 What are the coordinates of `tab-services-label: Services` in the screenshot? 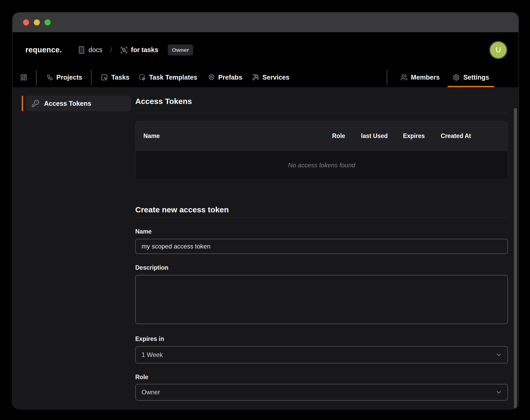 It's located at (276, 78).